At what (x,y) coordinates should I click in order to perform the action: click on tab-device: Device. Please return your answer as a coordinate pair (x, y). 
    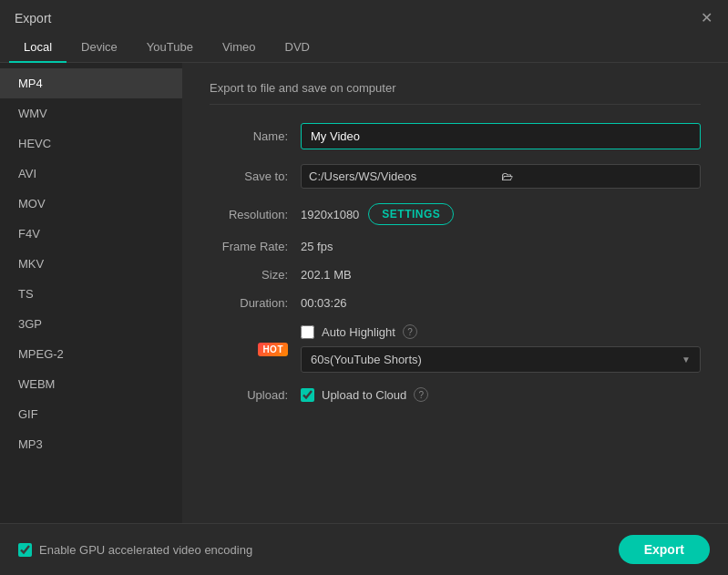
    Looking at the image, I should click on (99, 47).